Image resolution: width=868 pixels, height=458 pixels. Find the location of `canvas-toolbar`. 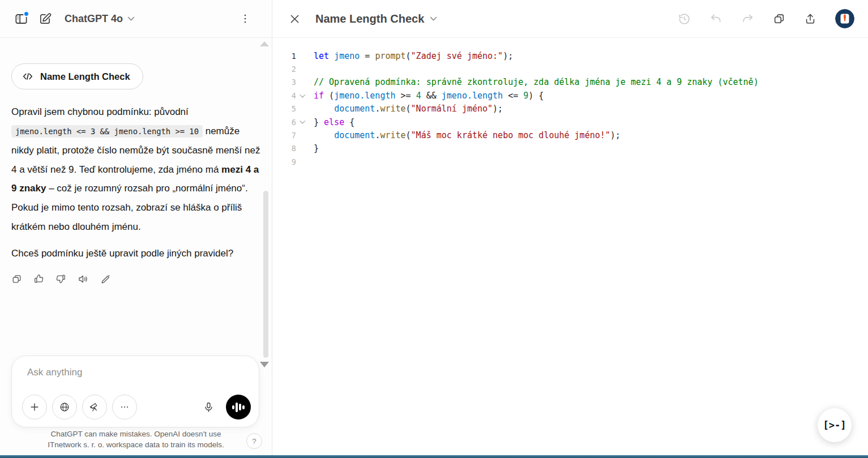

canvas-toolbar is located at coordinates (766, 19).